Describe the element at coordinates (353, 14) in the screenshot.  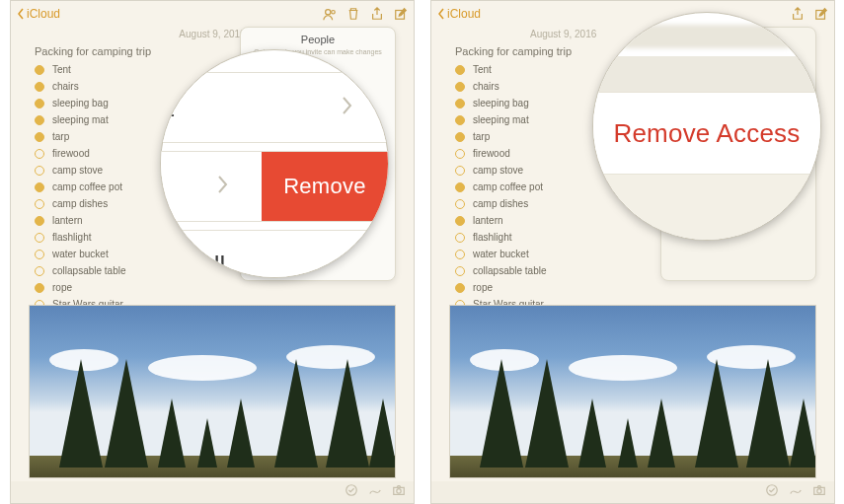
I see `trash-icon` at that location.